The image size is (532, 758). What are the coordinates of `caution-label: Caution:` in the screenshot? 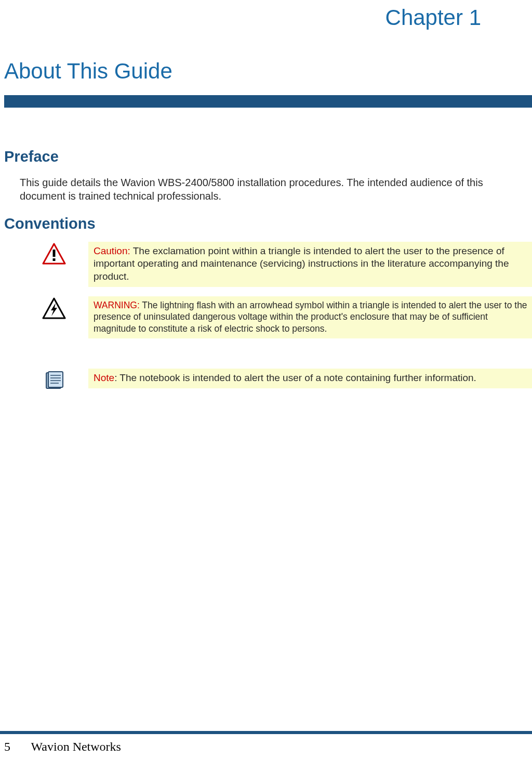 It's located at (112, 251).